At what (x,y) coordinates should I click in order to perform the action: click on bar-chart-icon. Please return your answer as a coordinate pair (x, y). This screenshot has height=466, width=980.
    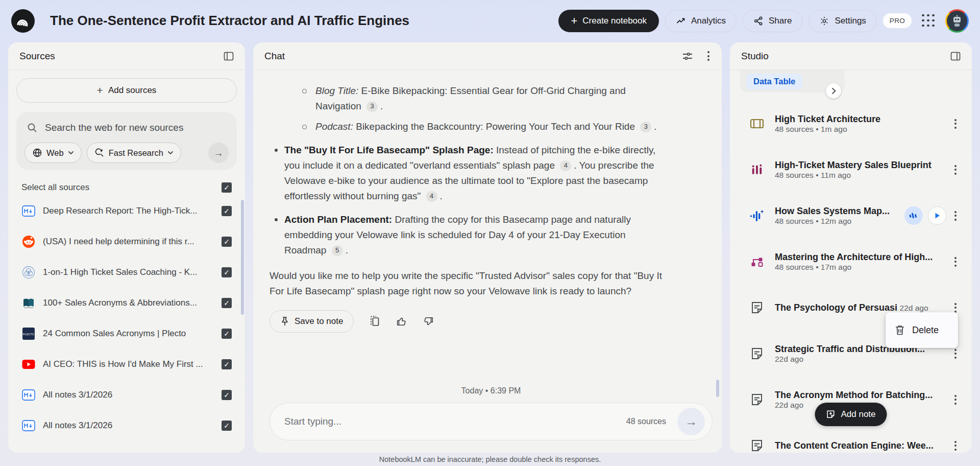
    Looking at the image, I should click on (757, 170).